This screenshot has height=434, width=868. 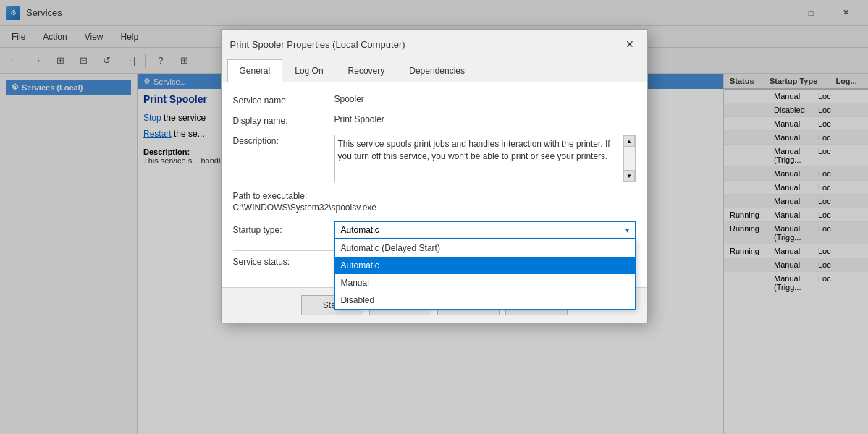 What do you see at coordinates (308, 71) in the screenshot?
I see `tab-logon: Log On` at bounding box center [308, 71].